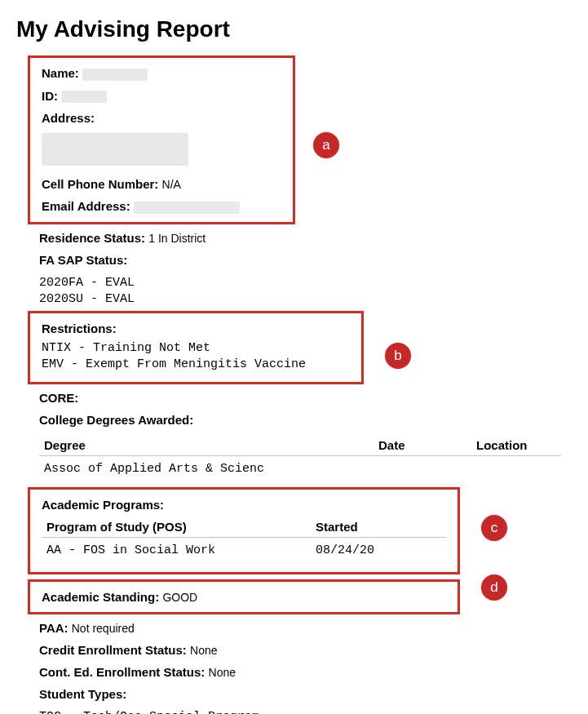  I want to click on callout-a: a, so click(326, 145).